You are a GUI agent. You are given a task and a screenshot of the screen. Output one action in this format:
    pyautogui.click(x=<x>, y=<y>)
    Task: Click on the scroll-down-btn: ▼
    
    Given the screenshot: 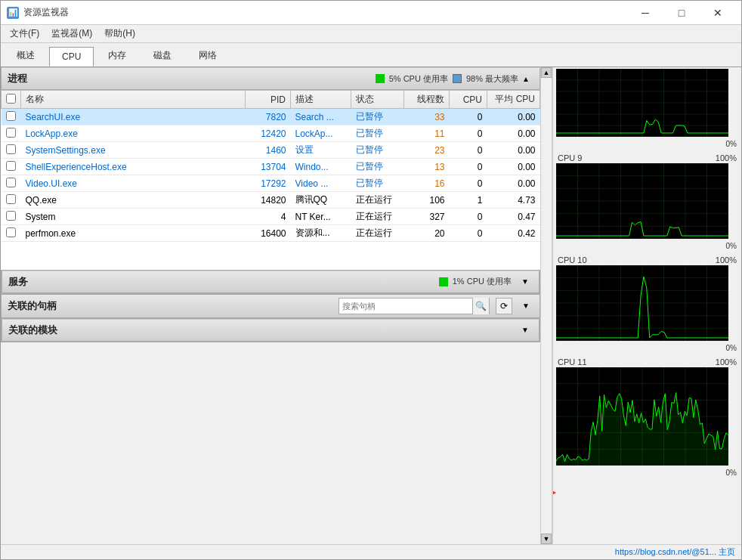 What is the action you would take?
    pyautogui.click(x=546, y=539)
    